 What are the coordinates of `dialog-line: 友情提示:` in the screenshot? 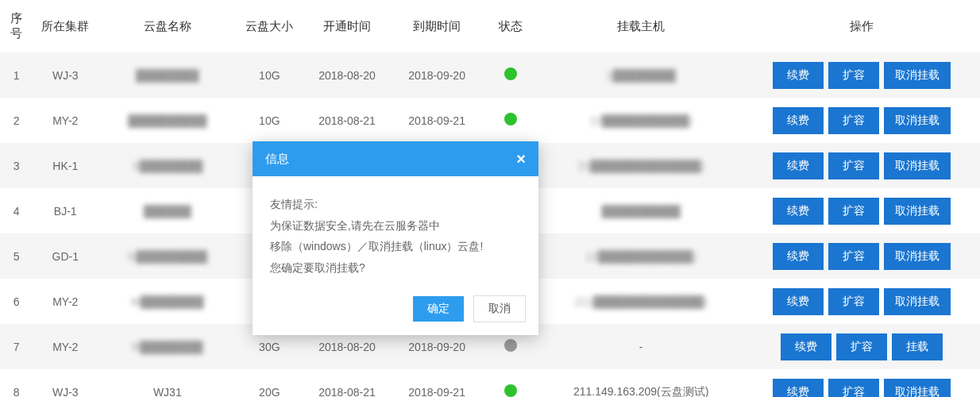 It's located at (395, 205).